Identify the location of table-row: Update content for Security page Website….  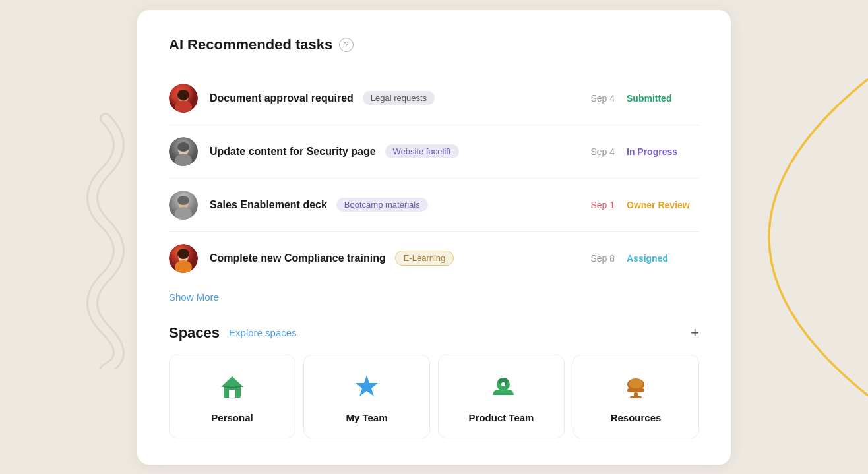
(434, 152).